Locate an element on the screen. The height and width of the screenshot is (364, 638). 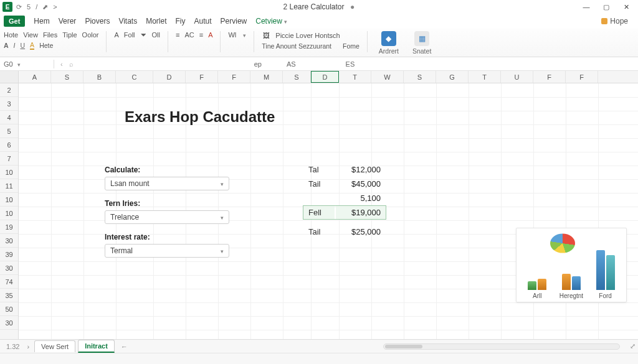
chart-category: Heregtnt is located at coordinates (571, 296).